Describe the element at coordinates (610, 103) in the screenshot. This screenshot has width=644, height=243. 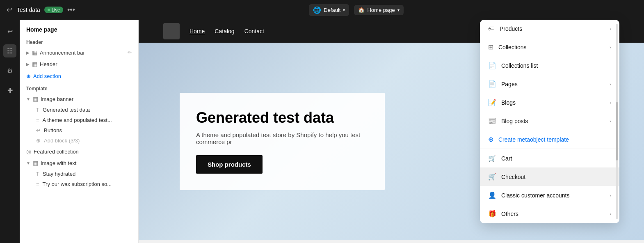
I see `blogs-chevron: ›` at that location.